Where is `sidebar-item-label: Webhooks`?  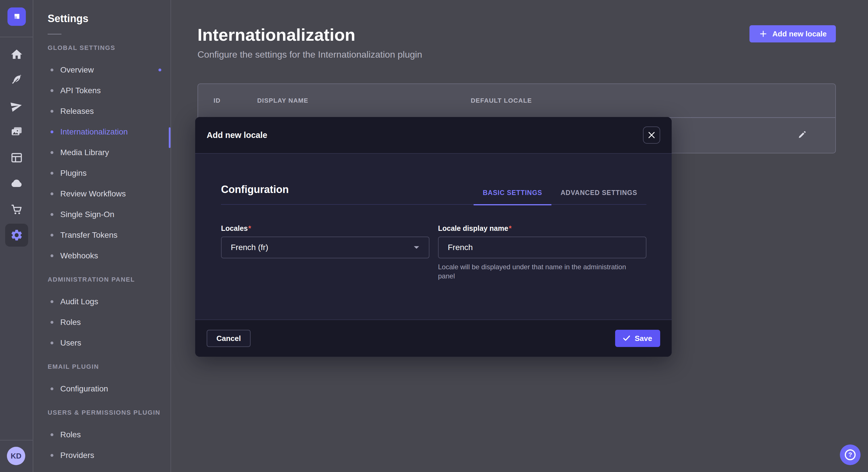
sidebar-item-label: Webhooks is located at coordinates (79, 256).